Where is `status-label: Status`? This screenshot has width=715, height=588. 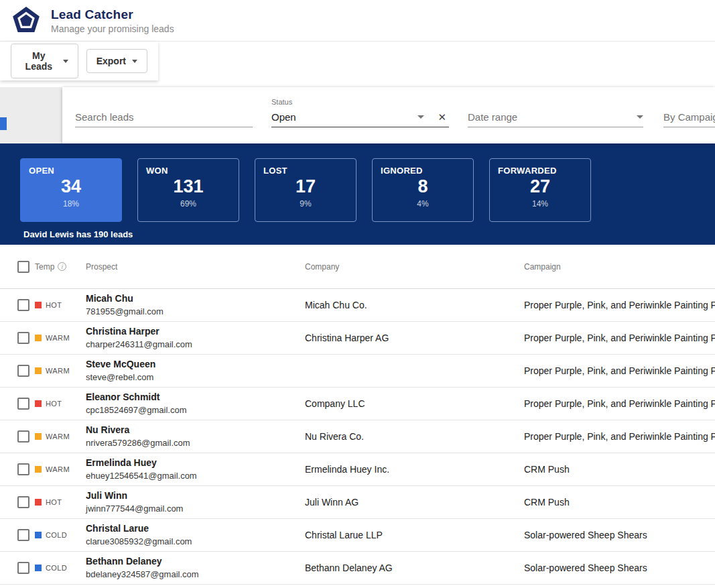
status-label: Status is located at coordinates (361, 103).